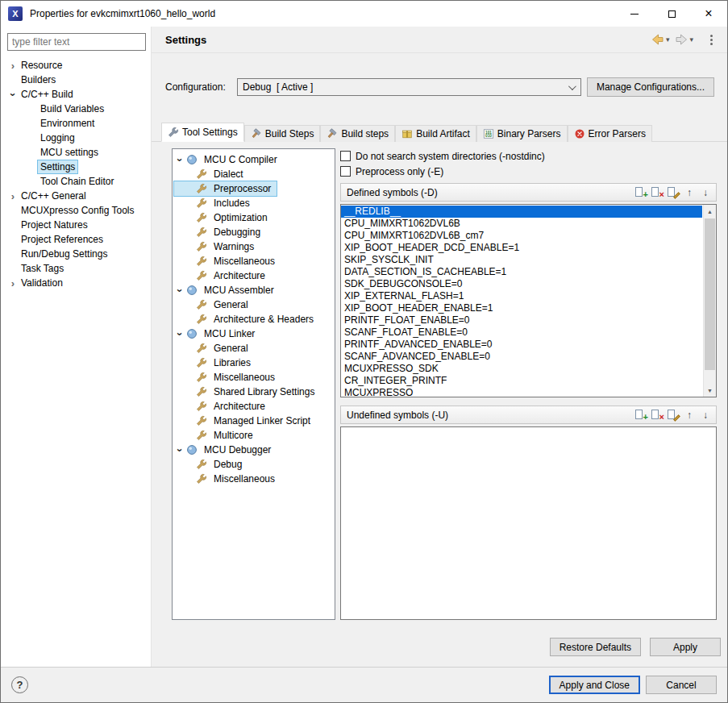 This screenshot has width=728, height=703. Describe the element at coordinates (522, 272) in the screenshot. I see `symbol-row: DATA_SECTION_IS_CACHEABLE=1` at that location.